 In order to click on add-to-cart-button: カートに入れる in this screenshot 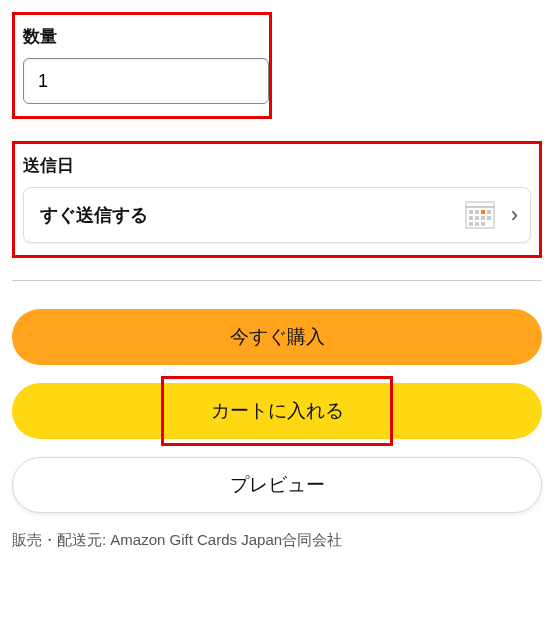, I will do `click(277, 411)`.